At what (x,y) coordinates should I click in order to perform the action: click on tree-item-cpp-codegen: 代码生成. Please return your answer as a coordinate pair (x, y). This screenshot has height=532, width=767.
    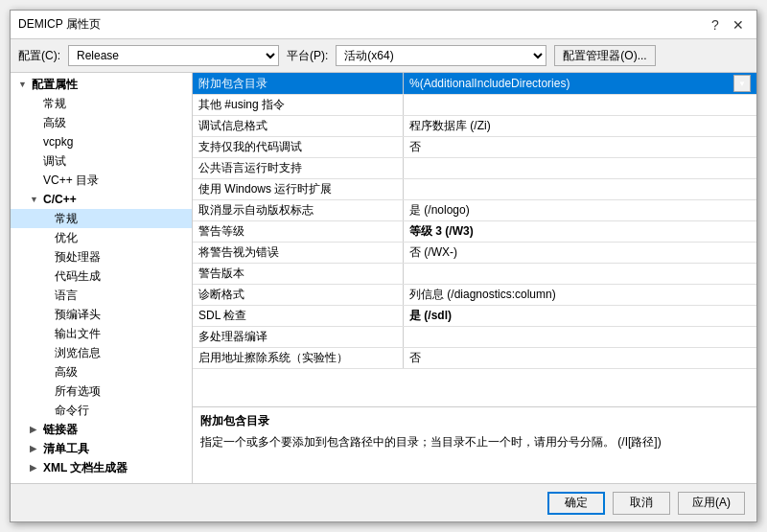
    Looking at the image, I should click on (102, 276).